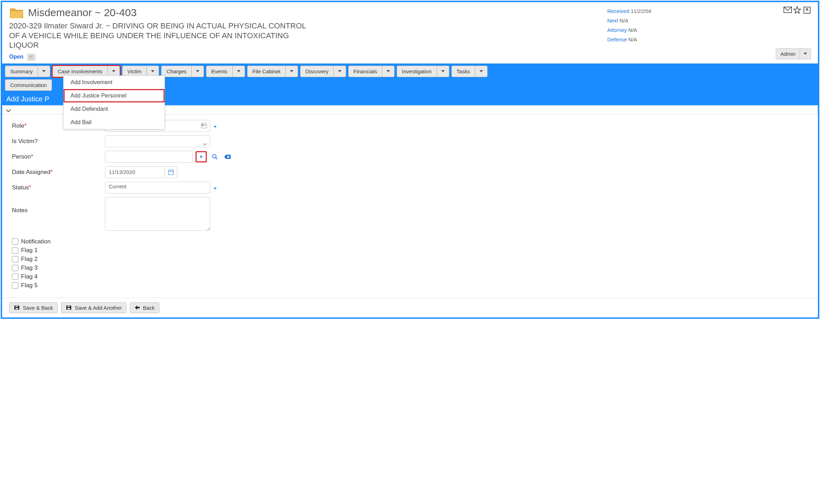 The height and width of the screenshot is (504, 820). Describe the element at coordinates (787, 10) in the screenshot. I see `mail-icon` at that location.